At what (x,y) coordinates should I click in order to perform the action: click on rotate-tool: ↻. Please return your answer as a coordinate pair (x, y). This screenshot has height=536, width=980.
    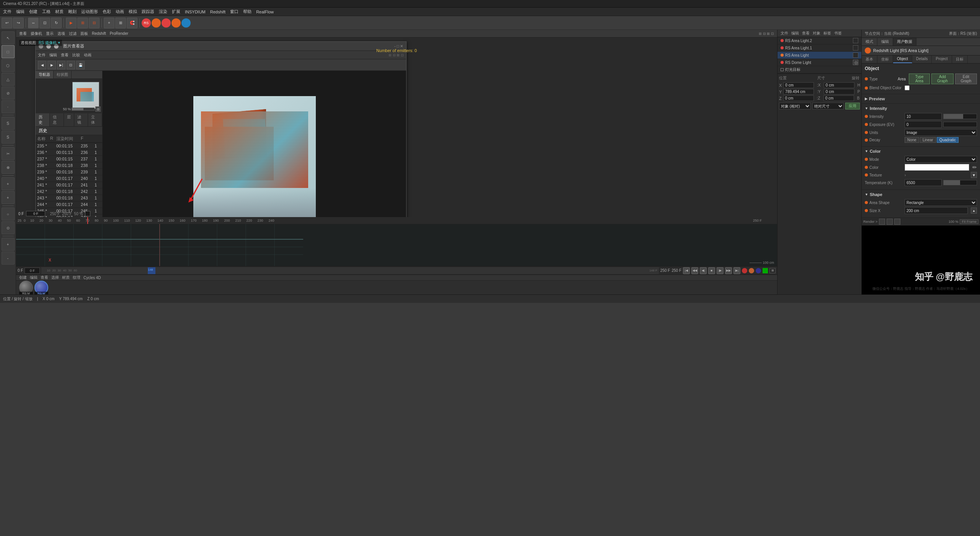
    Looking at the image, I should click on (56, 23).